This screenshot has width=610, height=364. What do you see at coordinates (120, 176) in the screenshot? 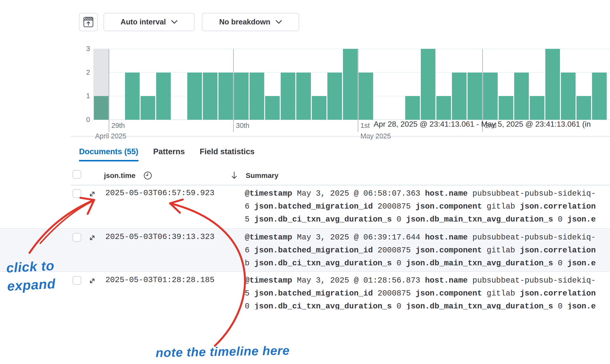
I see `time-column-header: json.time` at bounding box center [120, 176].